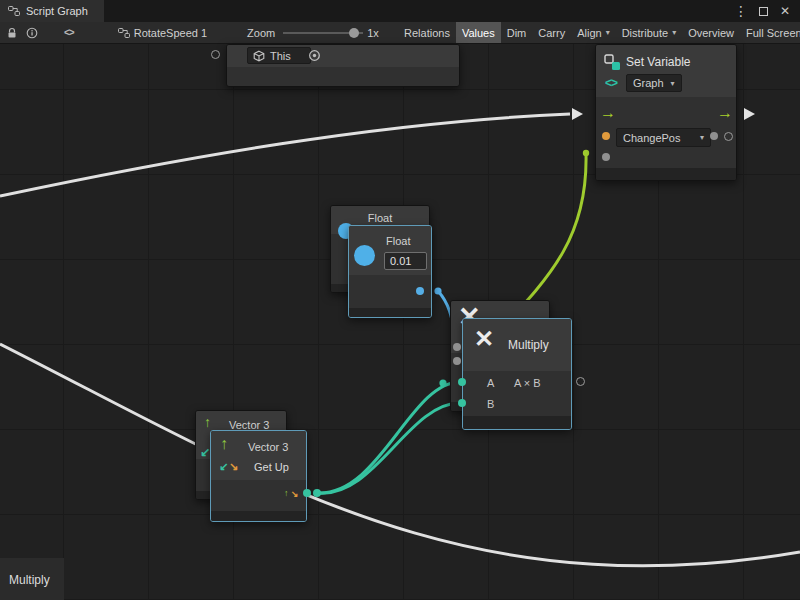 The height and width of the screenshot is (600, 800). Describe the element at coordinates (323, 33) in the screenshot. I see `zoom-slider` at that location.